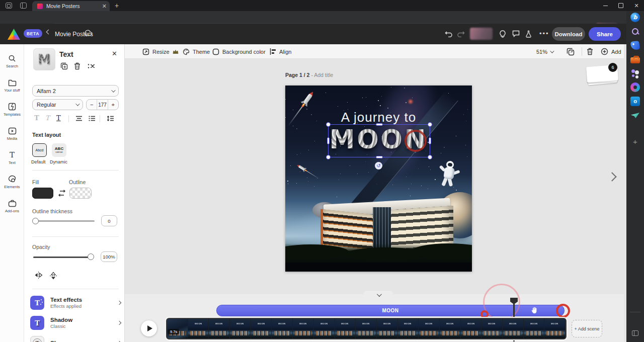 This screenshot has width=644, height=342. I want to click on sidebar-item-add-ons: Add-ons, so click(12, 206).